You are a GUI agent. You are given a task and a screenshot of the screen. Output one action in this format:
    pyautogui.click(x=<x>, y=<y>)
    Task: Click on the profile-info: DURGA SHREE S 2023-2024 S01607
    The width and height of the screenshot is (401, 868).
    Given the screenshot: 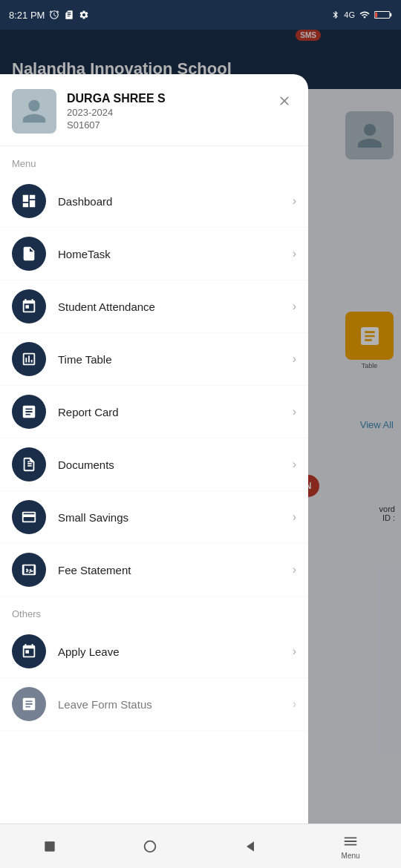 What is the action you would take?
    pyautogui.click(x=181, y=111)
    